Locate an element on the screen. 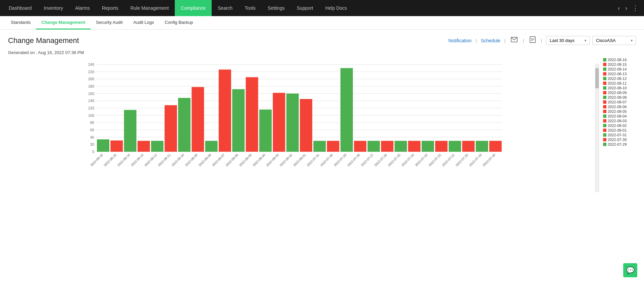 The height and width of the screenshot is (284, 644). nav-item-help-docs: Help Docs is located at coordinates (336, 8).